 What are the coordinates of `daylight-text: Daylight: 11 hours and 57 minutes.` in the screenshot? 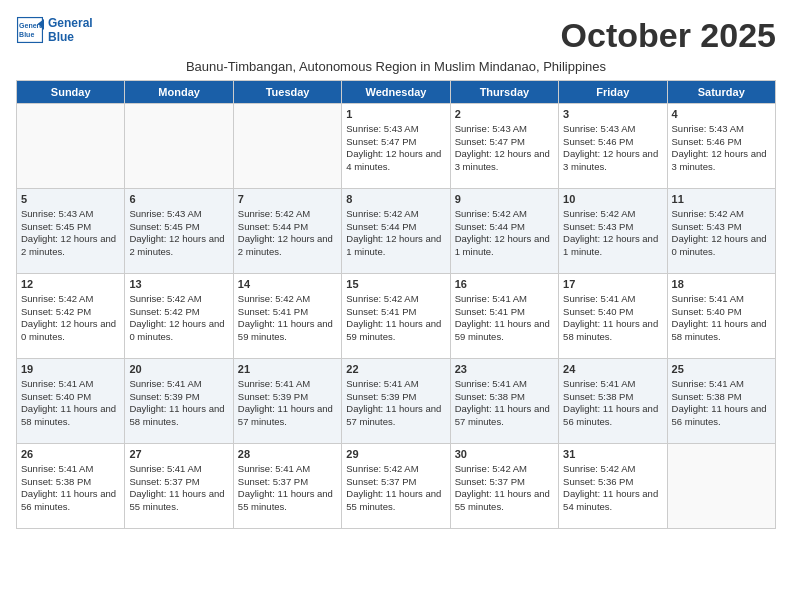 It's located at (288, 416).